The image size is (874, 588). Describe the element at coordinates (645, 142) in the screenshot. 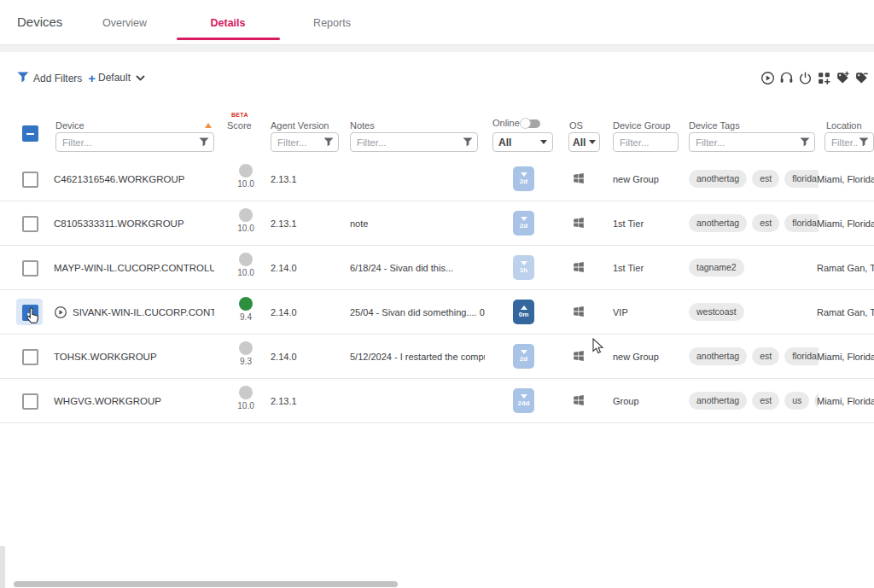

I see `device-group-filter-input` at that location.